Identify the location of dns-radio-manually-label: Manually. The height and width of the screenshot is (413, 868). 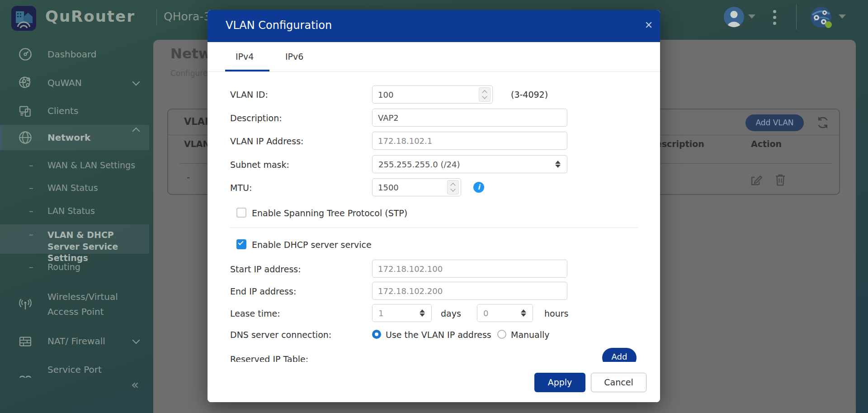
(530, 335).